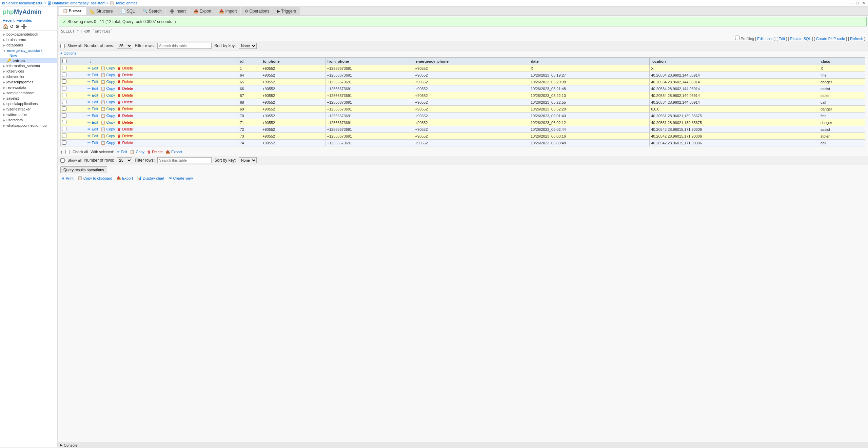  I want to click on delete-selected-btn: 🗑 Delete, so click(155, 152).